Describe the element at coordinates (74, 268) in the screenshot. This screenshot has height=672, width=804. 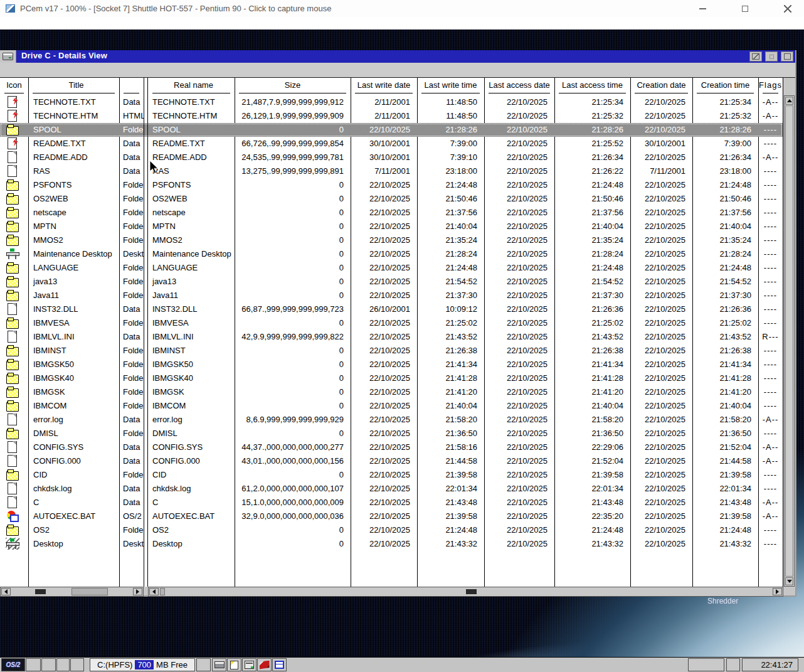
I see `file-title: LANGUAGE` at that location.